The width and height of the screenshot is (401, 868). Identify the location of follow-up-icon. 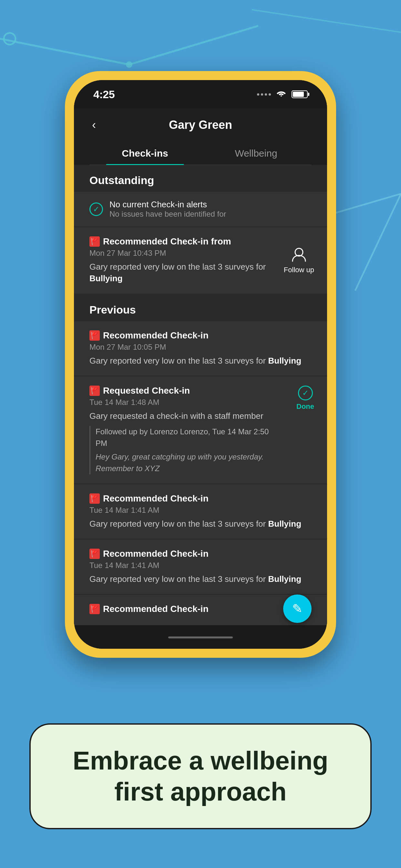
(299, 255).